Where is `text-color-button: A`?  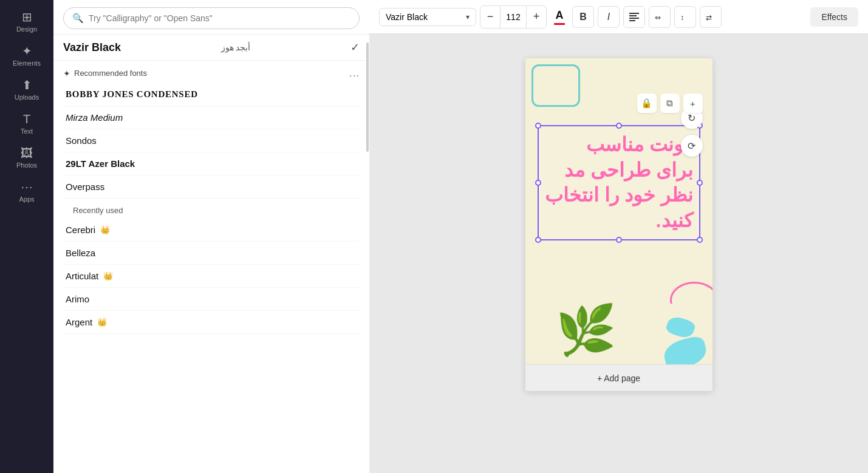 text-color-button: A is located at coordinates (559, 17).